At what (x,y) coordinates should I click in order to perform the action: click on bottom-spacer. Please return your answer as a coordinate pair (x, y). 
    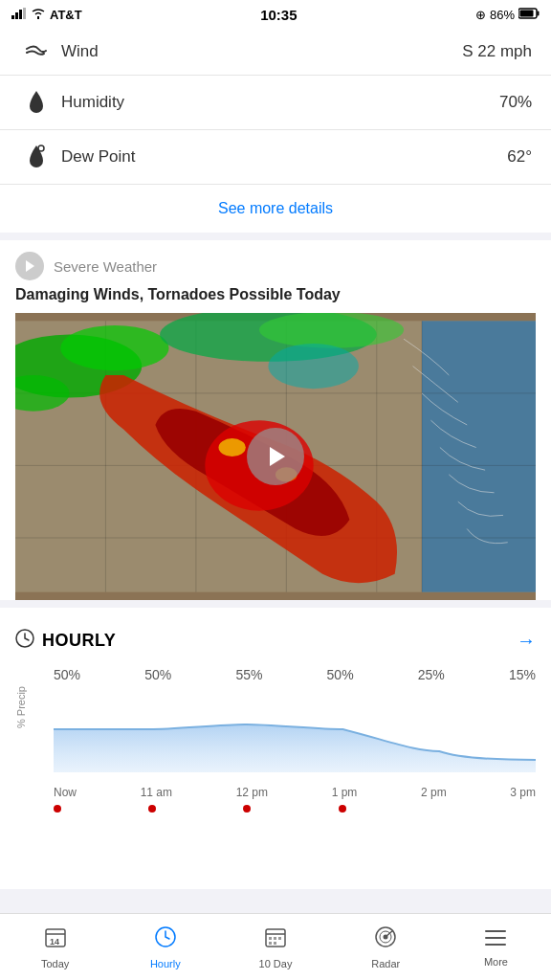
    Looking at the image, I should click on (276, 851).